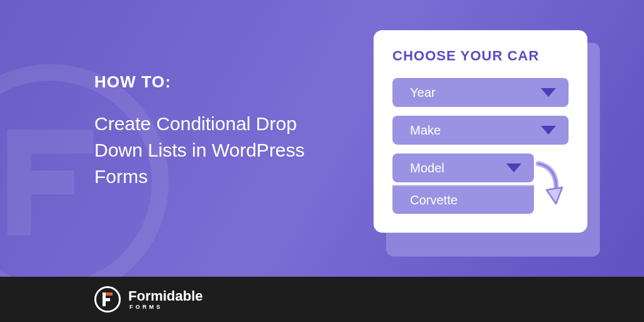  What do you see at coordinates (434, 200) in the screenshot?
I see `option-label: Corvette` at bounding box center [434, 200].